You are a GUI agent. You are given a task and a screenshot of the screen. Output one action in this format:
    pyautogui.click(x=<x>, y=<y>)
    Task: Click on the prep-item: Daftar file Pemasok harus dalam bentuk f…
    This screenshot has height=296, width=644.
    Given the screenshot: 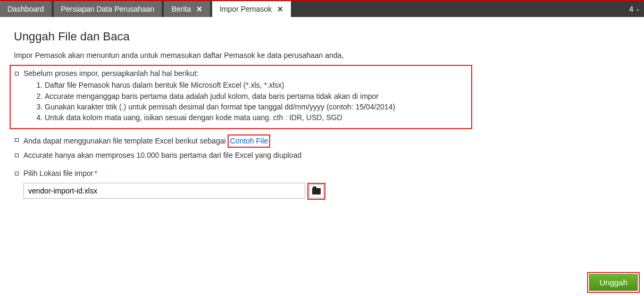 What is the action you would take?
    pyautogui.click(x=256, y=85)
    